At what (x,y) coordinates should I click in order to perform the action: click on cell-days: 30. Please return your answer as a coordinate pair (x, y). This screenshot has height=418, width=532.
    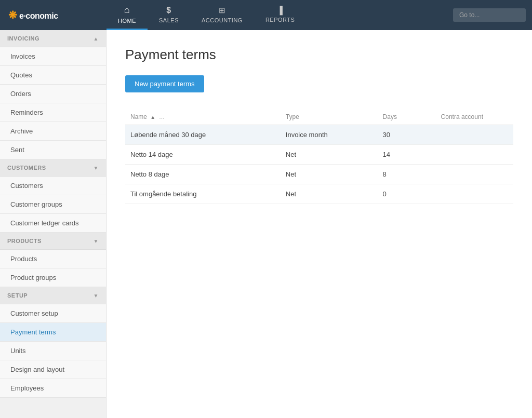
    Looking at the image, I should click on (407, 135).